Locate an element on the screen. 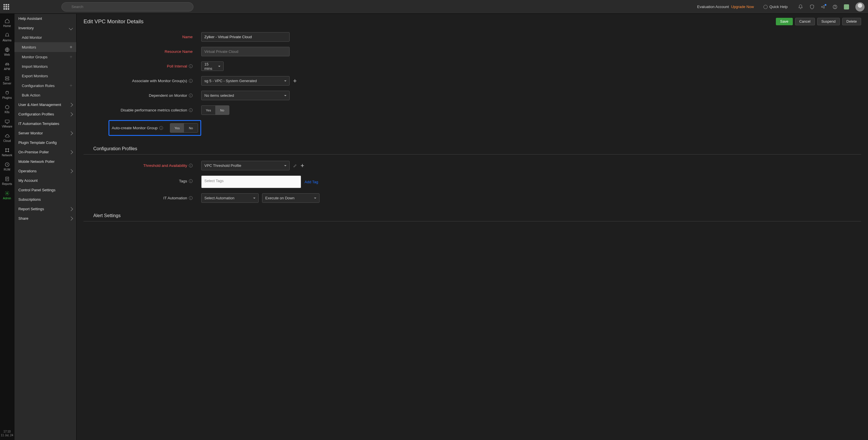 The height and width of the screenshot is (440, 868). sidebar-item-it-automation-templates: IT Automation Templates is located at coordinates (45, 124).